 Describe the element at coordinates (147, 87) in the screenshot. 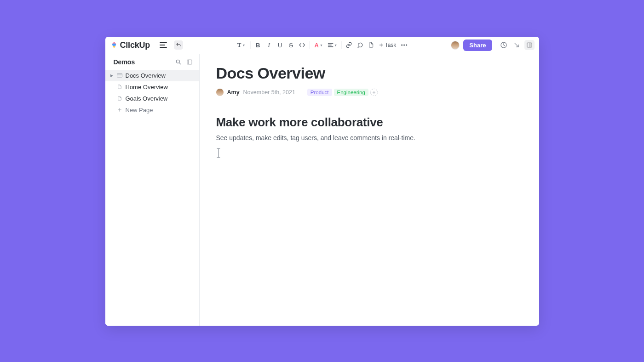

I see `sidebar-item-label: Home Overview` at that location.